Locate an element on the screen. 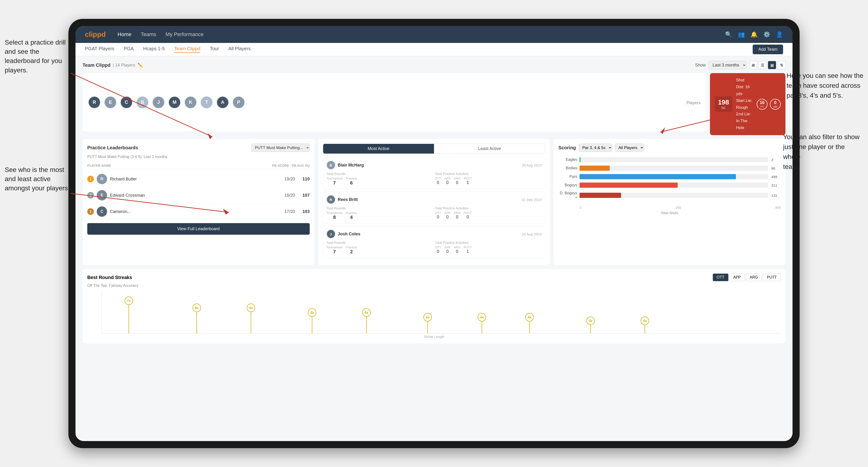 Image resolution: width=868 pixels, height=467 pixels. search-icon: 🔍 is located at coordinates (728, 34).